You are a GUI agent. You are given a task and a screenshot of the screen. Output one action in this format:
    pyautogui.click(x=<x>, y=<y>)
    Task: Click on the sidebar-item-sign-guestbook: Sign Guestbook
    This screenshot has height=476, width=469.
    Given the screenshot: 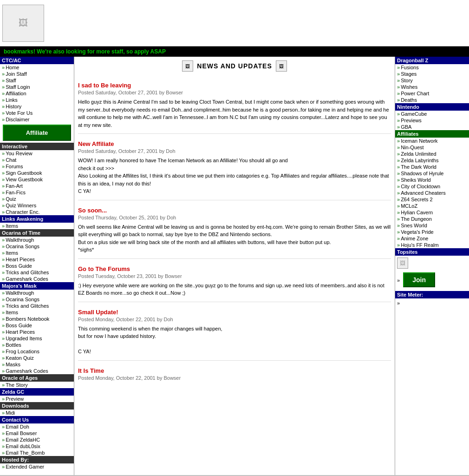 What is the action you would take?
    pyautogui.click(x=37, y=173)
    